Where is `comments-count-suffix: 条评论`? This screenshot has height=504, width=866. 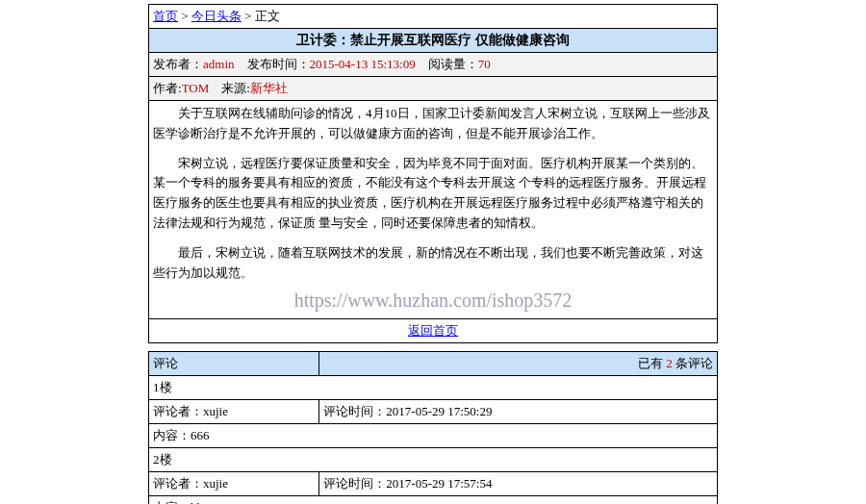 comments-count-suffix: 条评论 is located at coordinates (693, 364).